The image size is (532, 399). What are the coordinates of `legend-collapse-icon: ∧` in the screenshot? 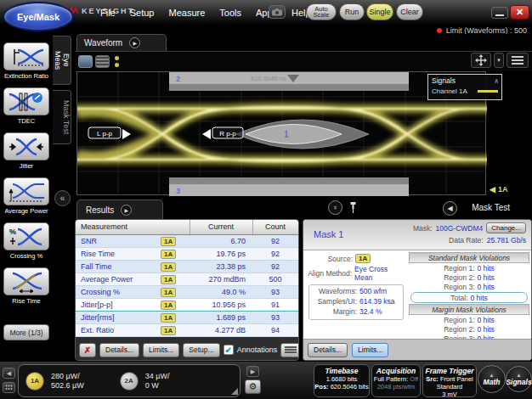 It's located at (496, 81).